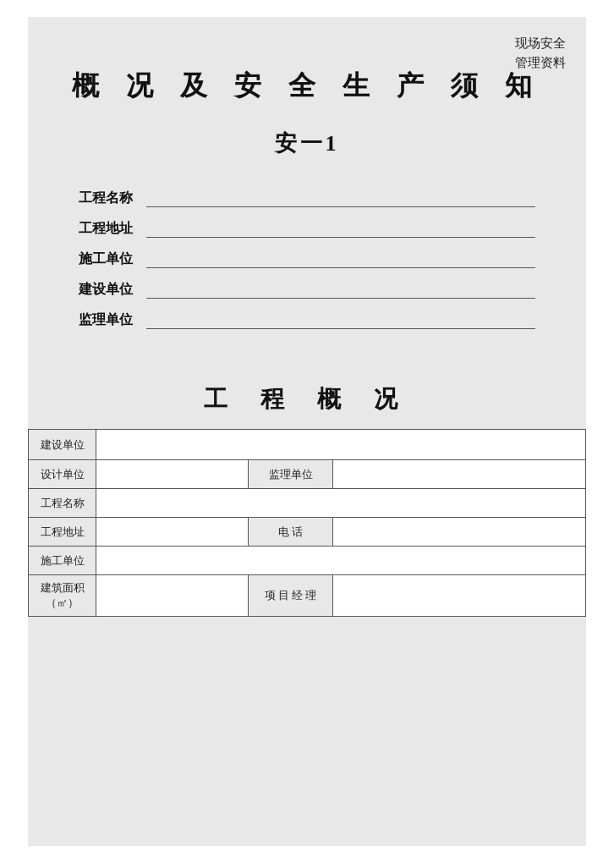  I want to click on top-right-label: 现场安全 管理资料, so click(540, 52).